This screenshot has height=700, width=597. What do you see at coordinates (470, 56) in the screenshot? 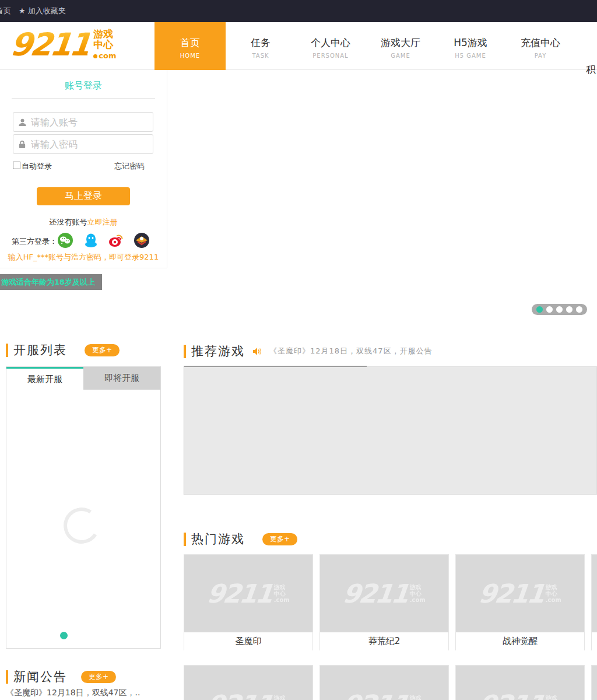
I see `nav-item-h5-game-sub: H5 GAME` at bounding box center [470, 56].